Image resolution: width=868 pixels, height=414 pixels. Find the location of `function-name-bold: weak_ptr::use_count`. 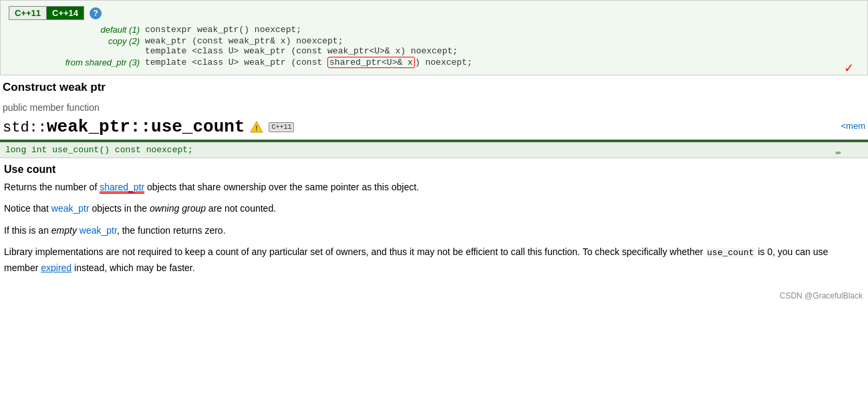

function-name-bold: weak_ptr::use_count is located at coordinates (146, 127).